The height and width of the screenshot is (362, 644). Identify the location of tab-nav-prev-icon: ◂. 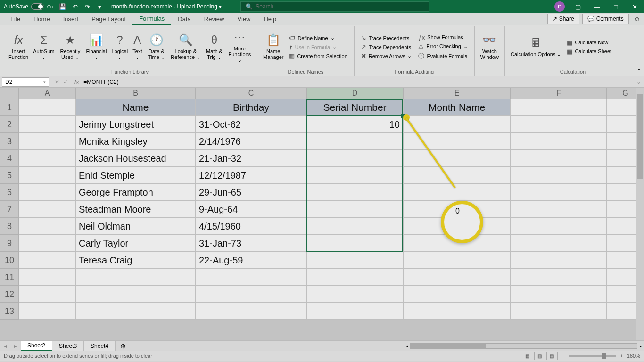
(5, 346).